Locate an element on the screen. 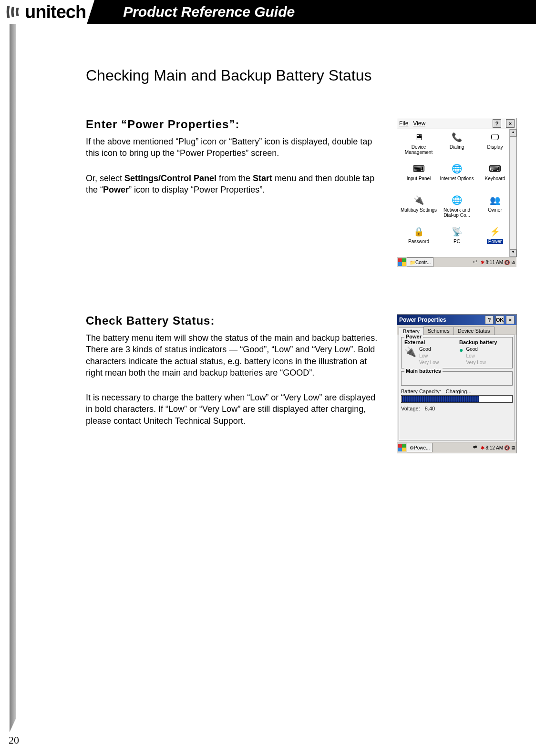  scroll-down-icon: ▾ is located at coordinates (513, 253).